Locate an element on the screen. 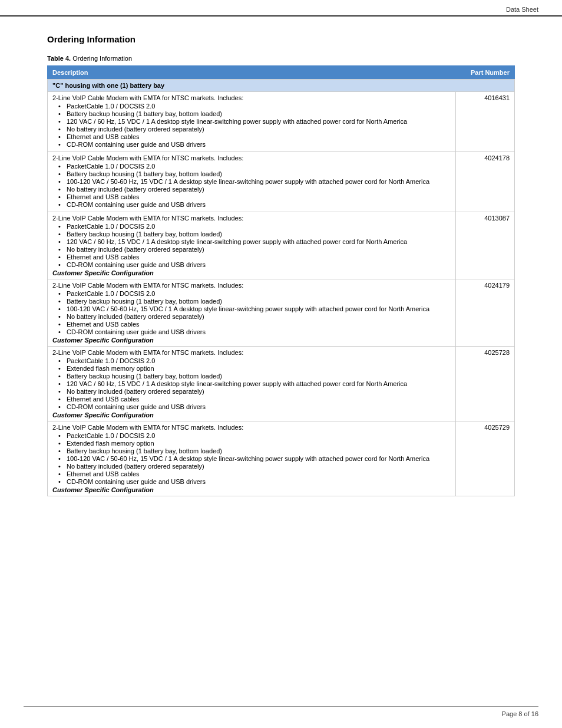  part-number-header: Part Number is located at coordinates (485, 73).